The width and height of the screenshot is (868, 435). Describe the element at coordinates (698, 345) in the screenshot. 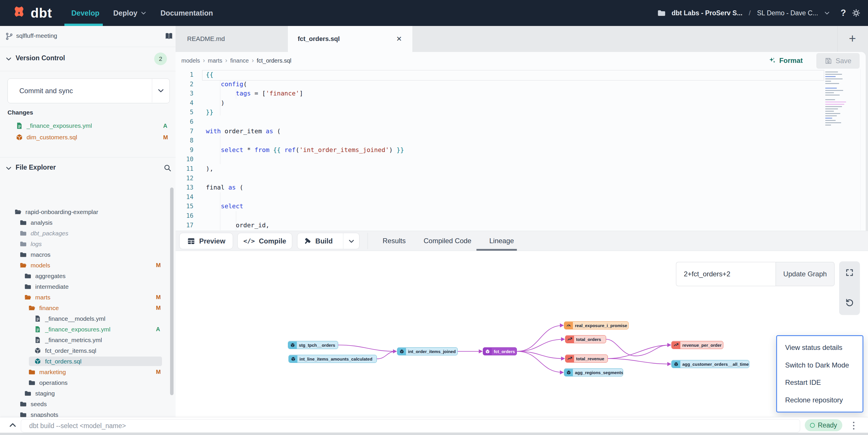

I see `lineage-node-revenue_per_order: revenue_per_order` at that location.